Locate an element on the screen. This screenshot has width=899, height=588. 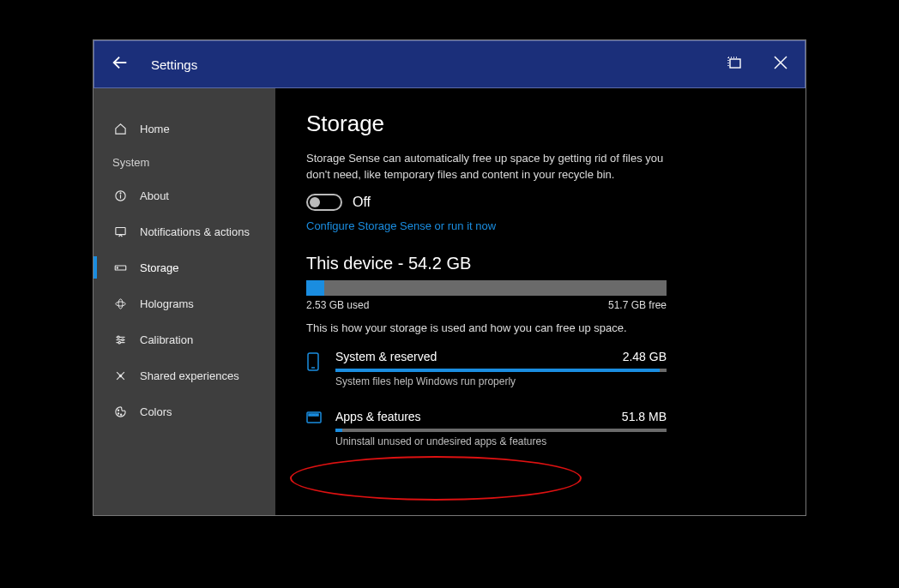
category-title: Apps & features is located at coordinates (378, 417).